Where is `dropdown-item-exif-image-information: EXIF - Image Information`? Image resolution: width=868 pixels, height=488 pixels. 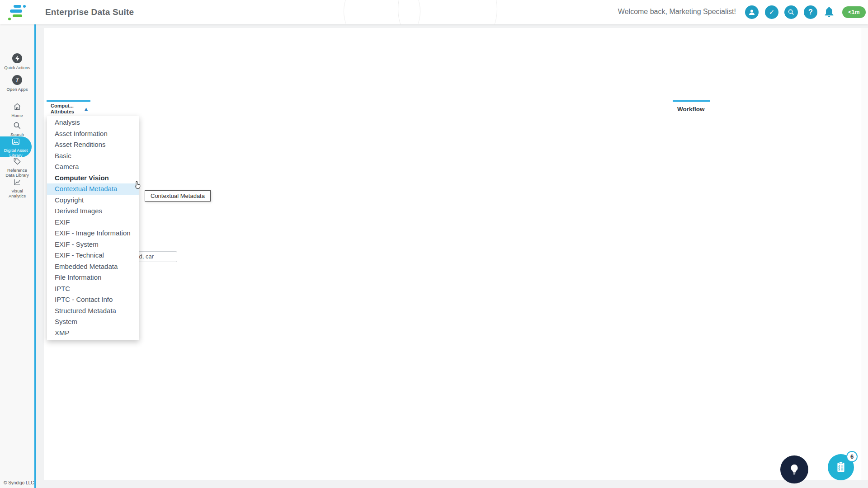
dropdown-item-exif-image-information: EXIF - Image Information is located at coordinates (93, 233).